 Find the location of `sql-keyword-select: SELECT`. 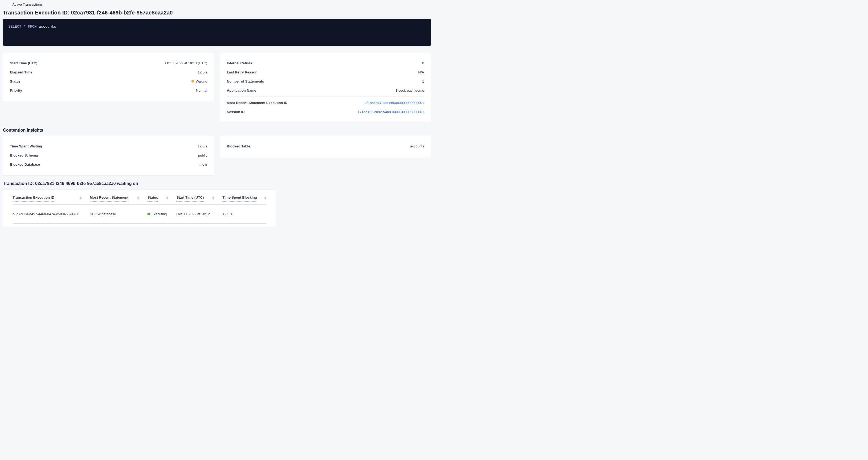

sql-keyword-select: SELECT is located at coordinates (15, 27).